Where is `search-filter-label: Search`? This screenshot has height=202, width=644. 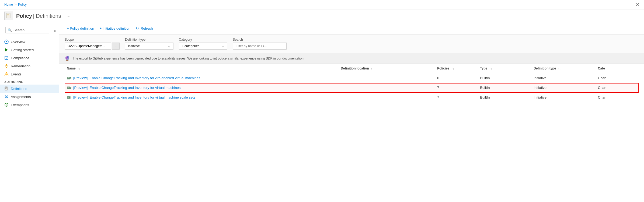
search-filter-label: Search is located at coordinates (260, 40).